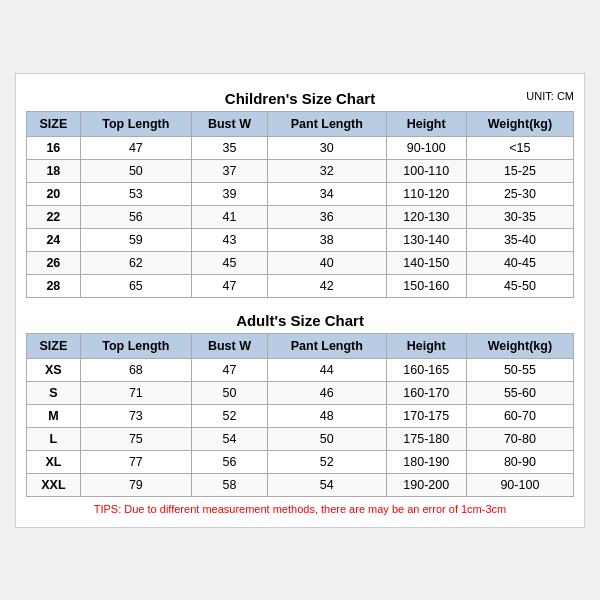 This screenshot has width=600, height=600. What do you see at coordinates (520, 240) in the screenshot?
I see `table-cell: 35-40` at bounding box center [520, 240].